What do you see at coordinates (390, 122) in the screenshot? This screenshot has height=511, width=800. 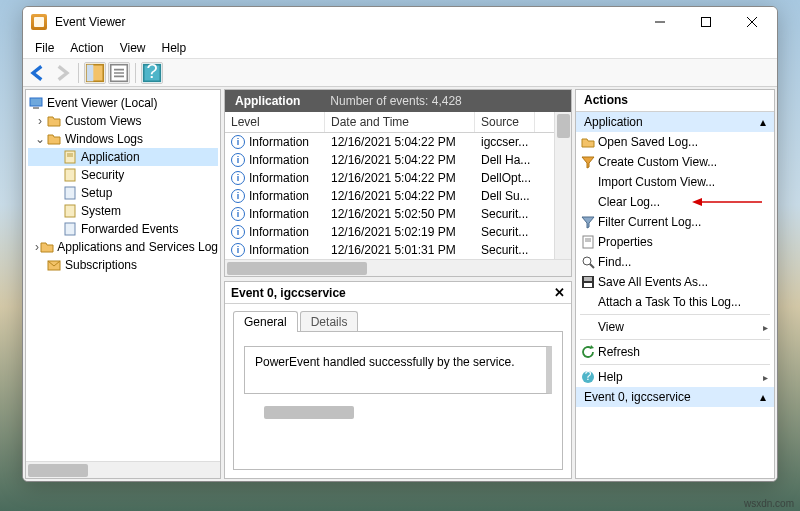 I see `grid-header: LevelDate and TimeSource` at bounding box center [390, 122].